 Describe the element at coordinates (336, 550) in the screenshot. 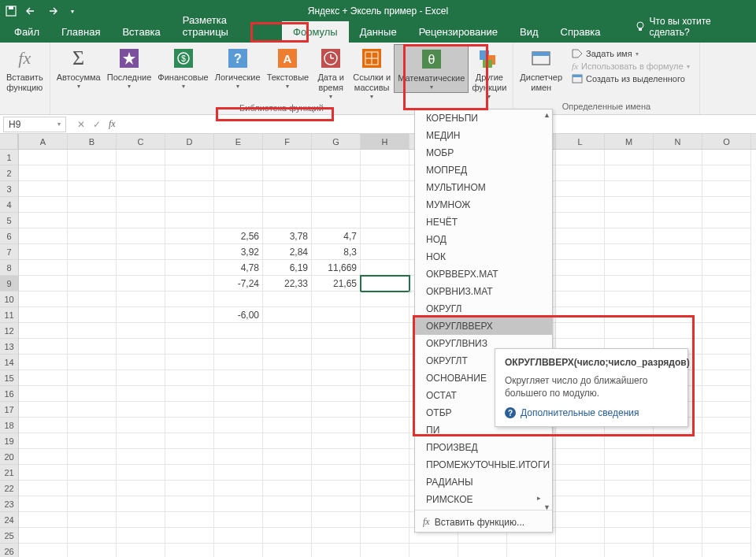

I see `cell-G26` at that location.